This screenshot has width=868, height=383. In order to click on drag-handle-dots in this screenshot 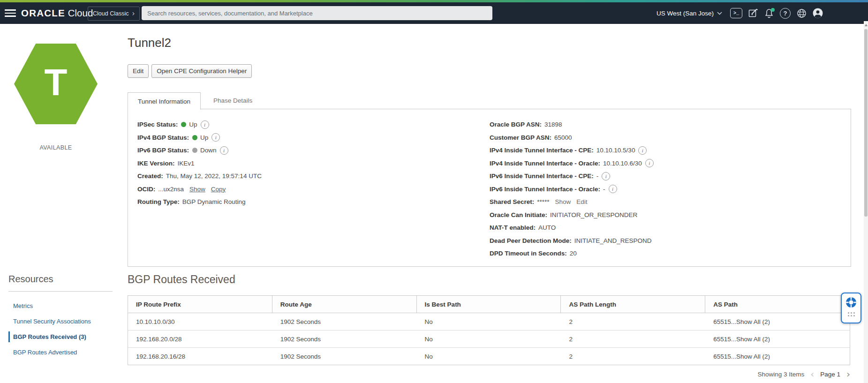, I will do `click(852, 314)`.